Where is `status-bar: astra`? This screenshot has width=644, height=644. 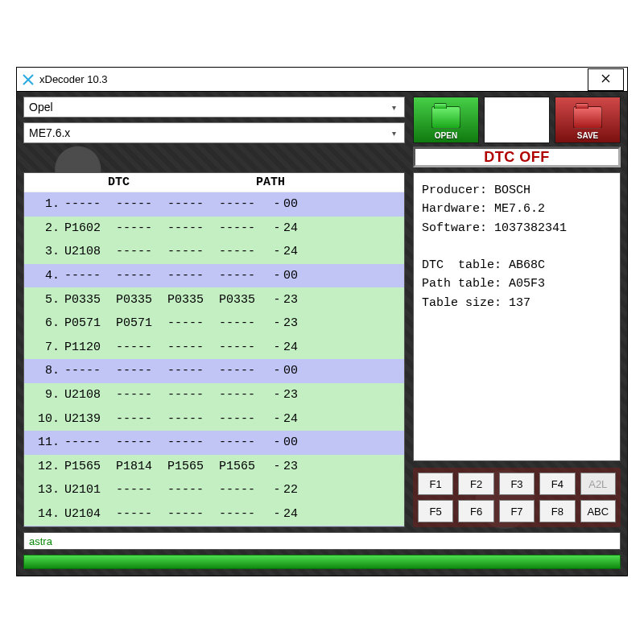 status-bar: astra is located at coordinates (322, 541).